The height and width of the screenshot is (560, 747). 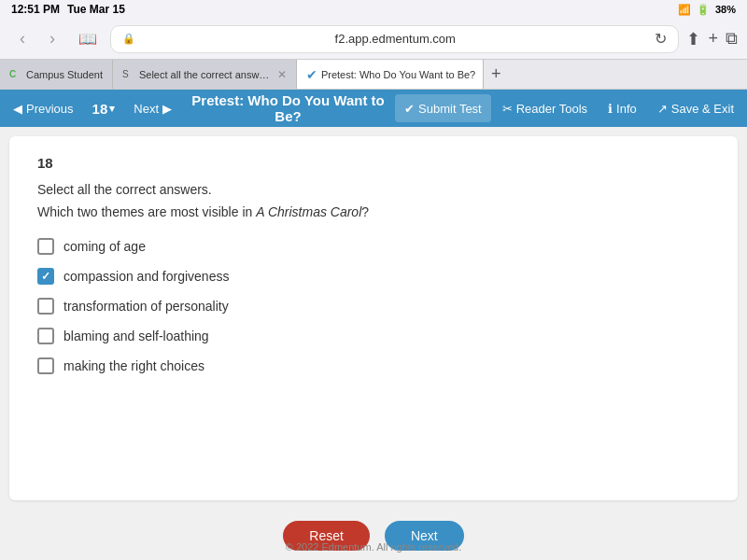 I want to click on next-button-toolbar: Next ▶, so click(x=153, y=108).